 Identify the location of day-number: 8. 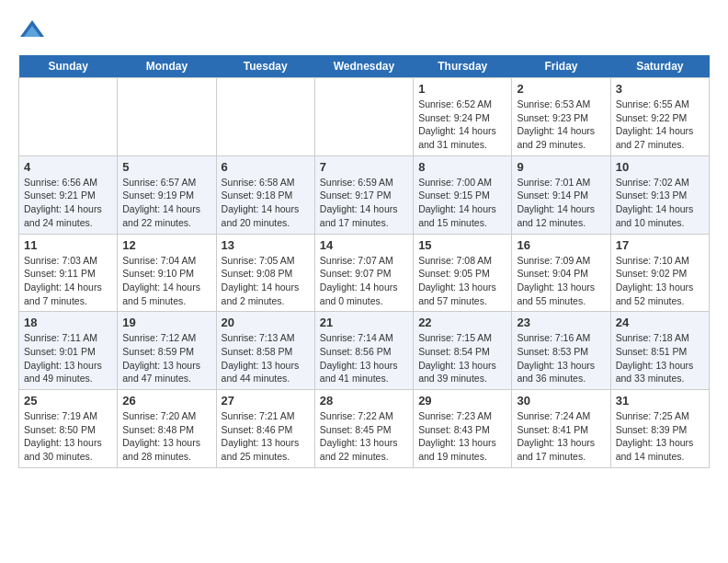
(462, 167).